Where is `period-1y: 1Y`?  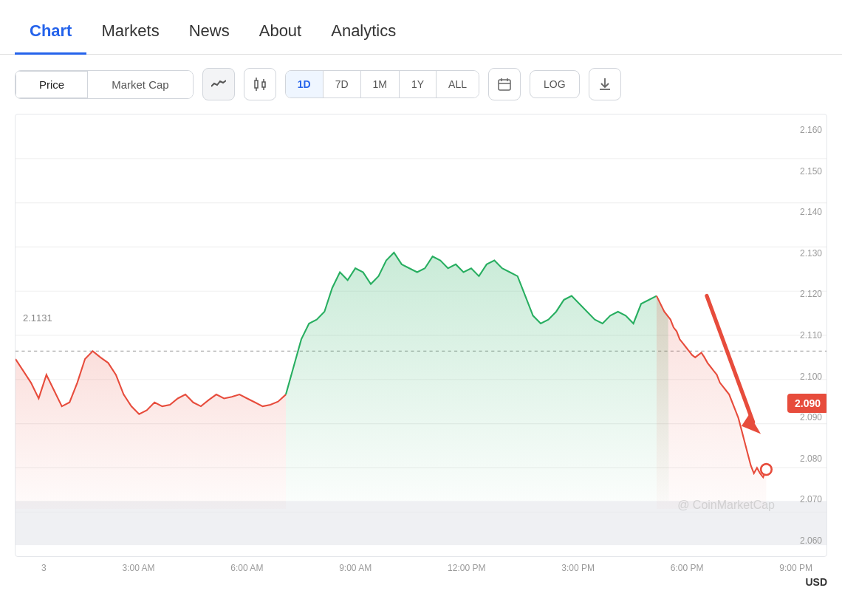
period-1y: 1Y is located at coordinates (418, 84).